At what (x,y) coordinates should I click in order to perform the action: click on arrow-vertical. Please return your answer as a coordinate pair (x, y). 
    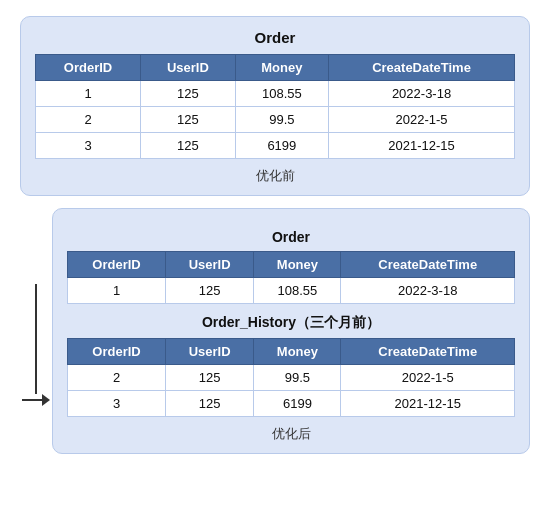
    Looking at the image, I should click on (36, 339).